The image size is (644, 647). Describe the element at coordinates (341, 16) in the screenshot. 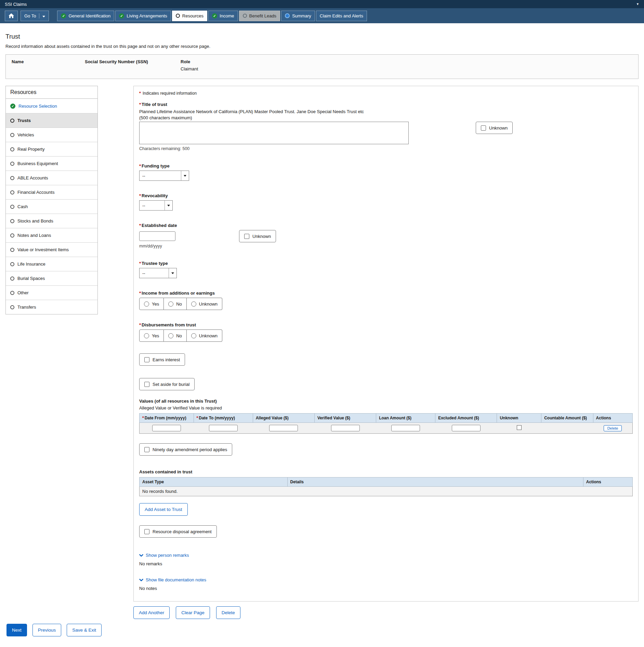

I see `tab-claim-edits-alerts: Claim Edits and Alerts` at that location.